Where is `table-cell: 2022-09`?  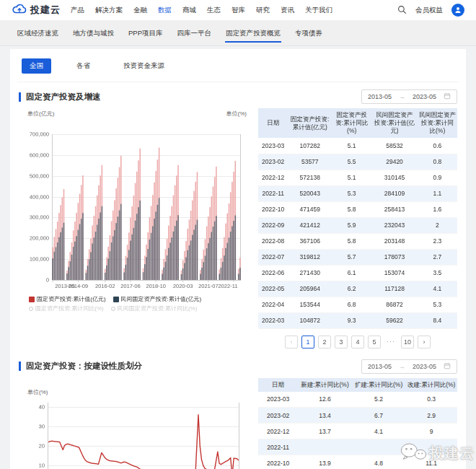 table-cell: 2022-09 is located at coordinates (273, 225).